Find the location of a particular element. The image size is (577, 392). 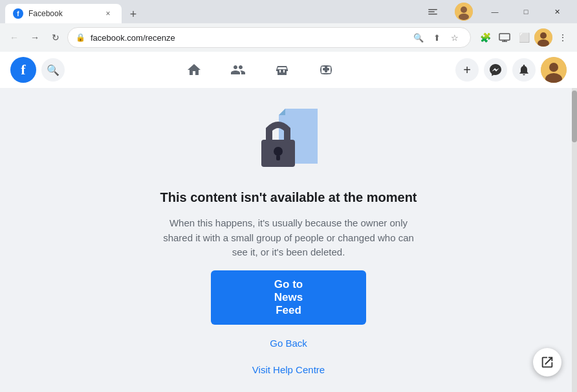

tab-search-button: ⬜ is located at coordinates (524, 38).